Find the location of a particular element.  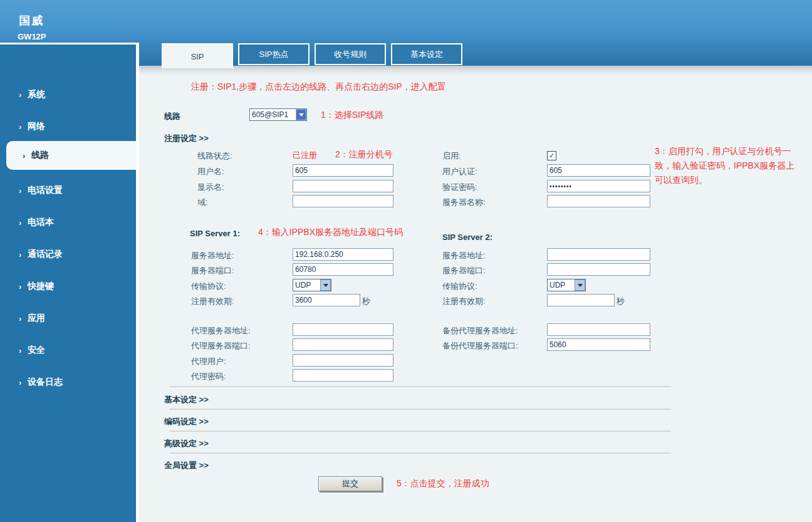

auth-password-label: 验证密码: is located at coordinates (460, 187).